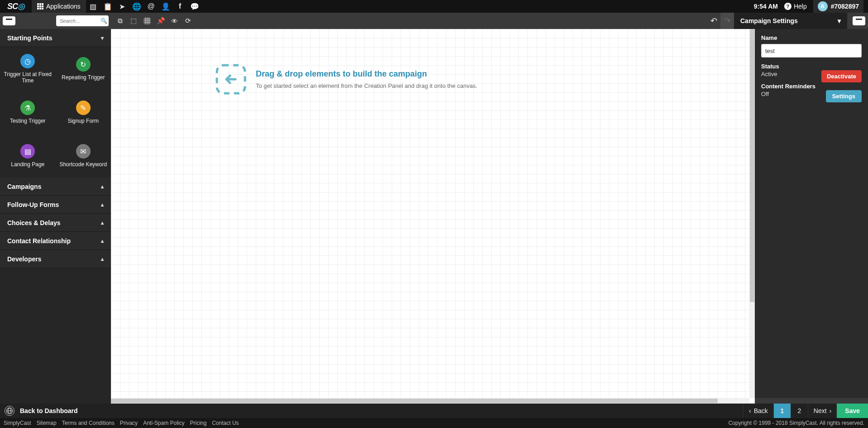 The width and height of the screenshot is (868, 428). What do you see at coordinates (17, 423) in the screenshot?
I see `footer-link-simplycast: SimplyCast` at bounding box center [17, 423].